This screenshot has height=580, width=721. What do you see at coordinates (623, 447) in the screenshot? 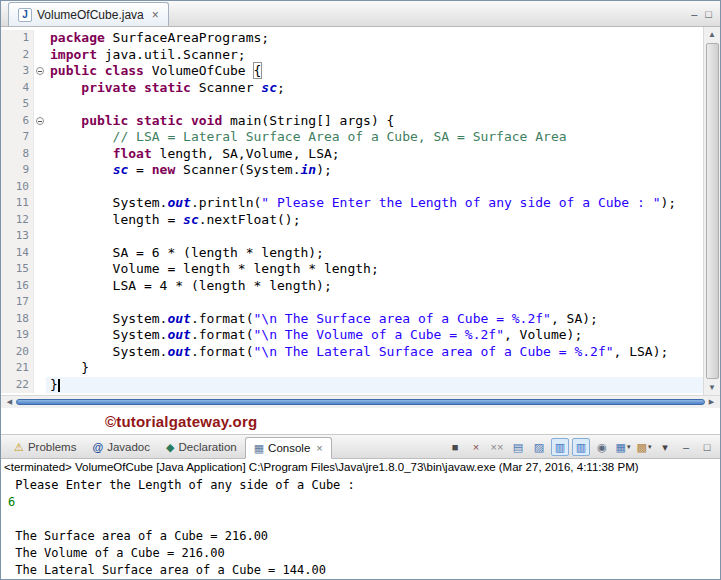
I see `display-console-icon: ▦▾` at bounding box center [623, 447].